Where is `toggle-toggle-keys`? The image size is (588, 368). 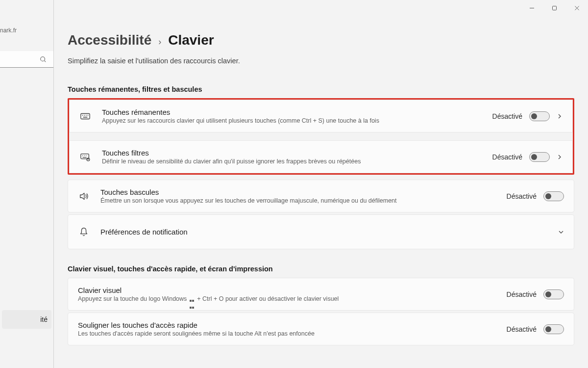 toggle-toggle-keys is located at coordinates (554, 196).